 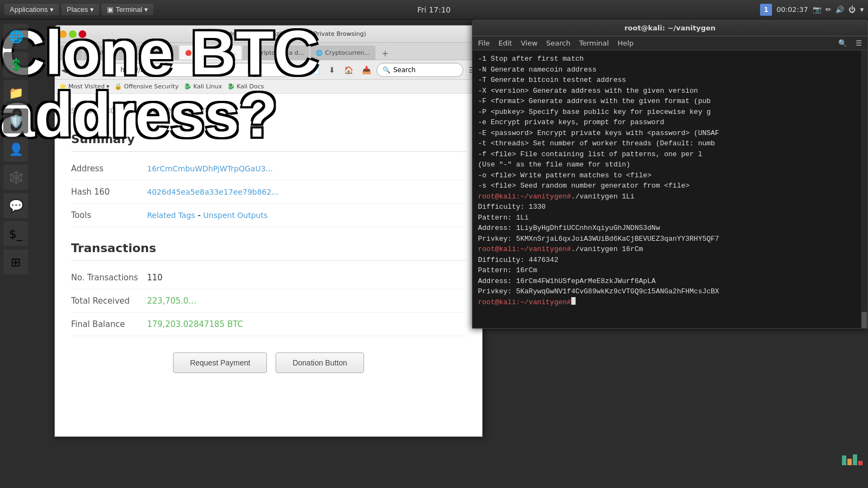 What do you see at coordinates (864, 189) in the screenshot?
I see `terminal-scrollbar` at bounding box center [864, 189].